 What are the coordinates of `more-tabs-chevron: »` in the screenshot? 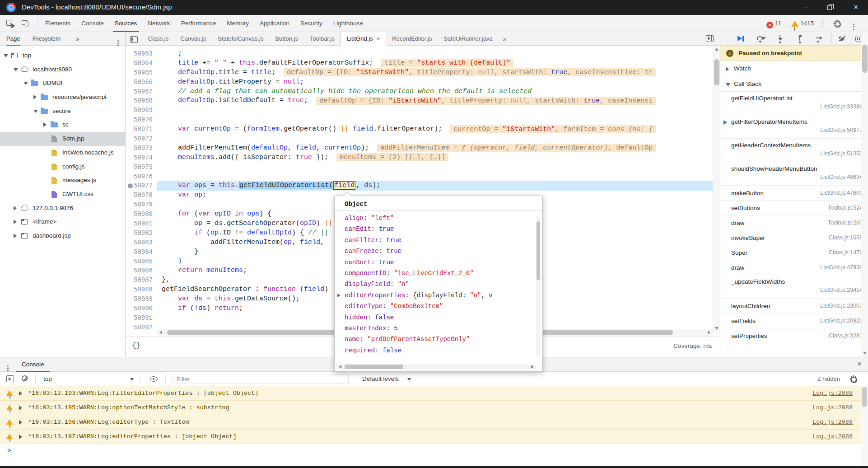 It's located at (78, 39).